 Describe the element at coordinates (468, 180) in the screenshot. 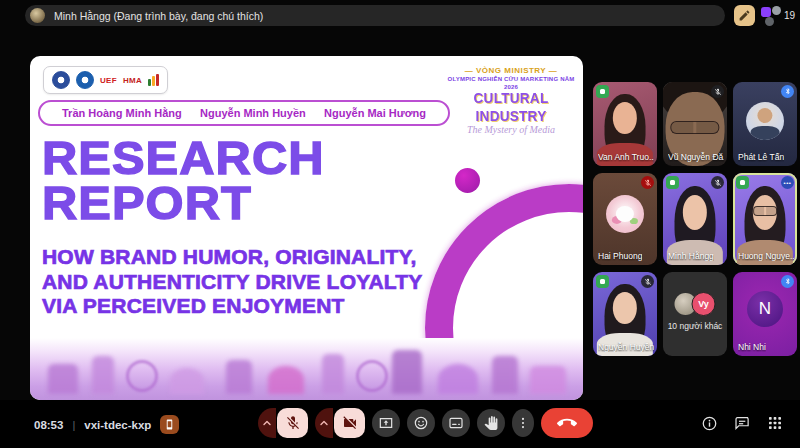

I see `slide-accent-dot` at that location.